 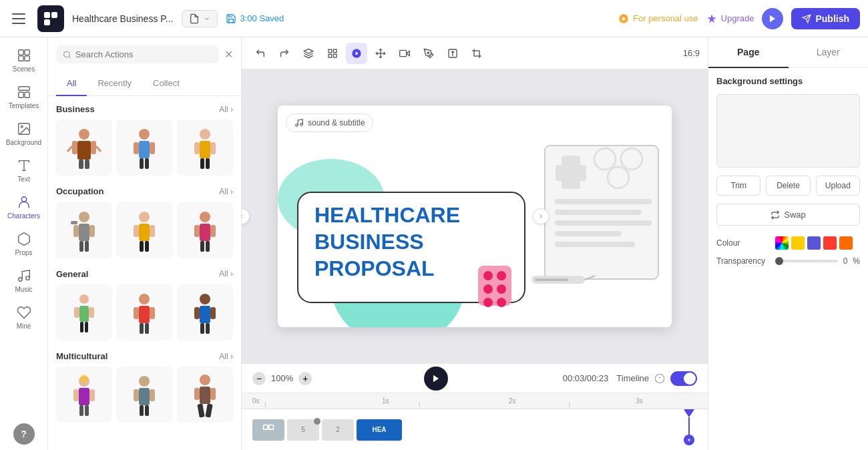 I want to click on undo-button, so click(x=260, y=53).